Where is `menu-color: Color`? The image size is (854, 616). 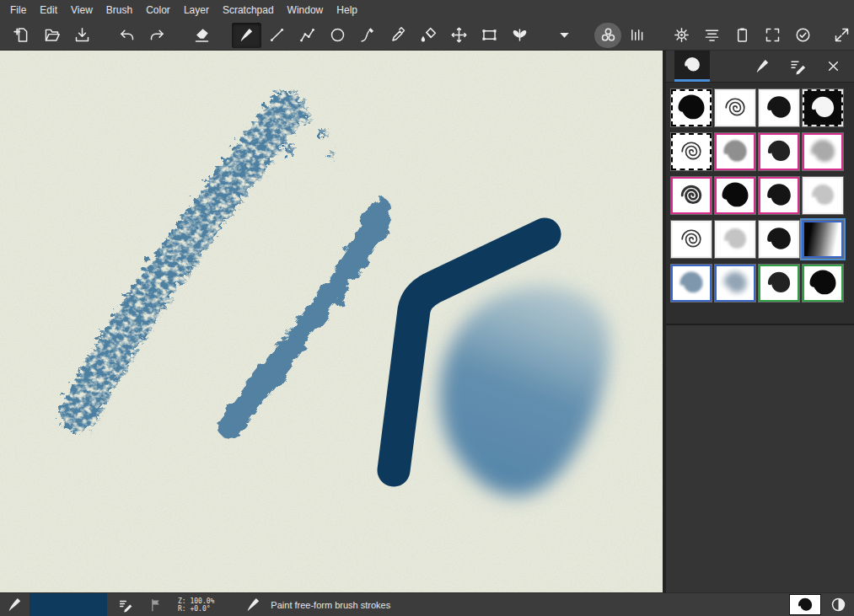
menu-color: Color is located at coordinates (158, 10).